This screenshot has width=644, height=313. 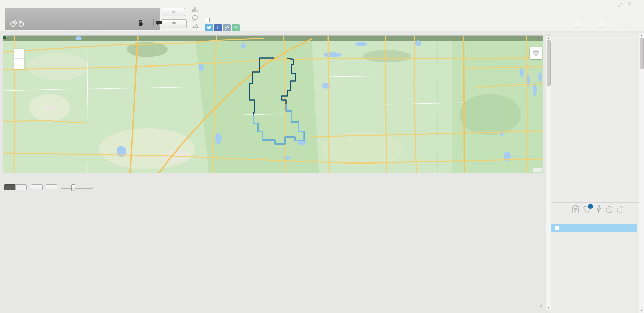 What do you see at coordinates (77, 188) in the screenshot?
I see `zoom-slider-track` at bounding box center [77, 188].